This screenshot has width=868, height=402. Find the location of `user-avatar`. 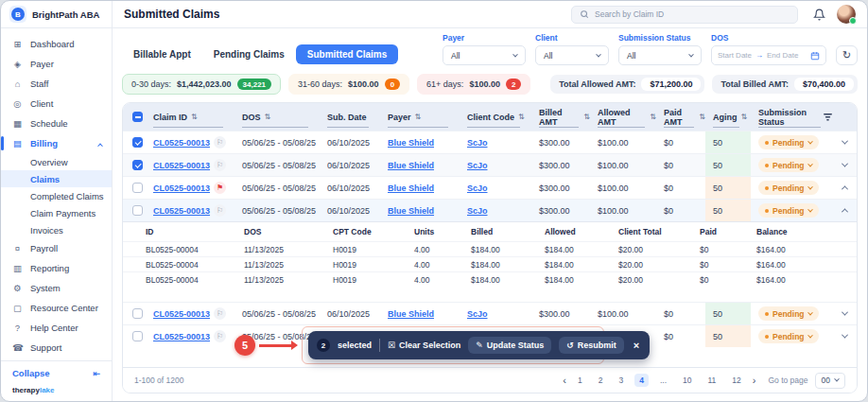

user-avatar is located at coordinates (846, 14).